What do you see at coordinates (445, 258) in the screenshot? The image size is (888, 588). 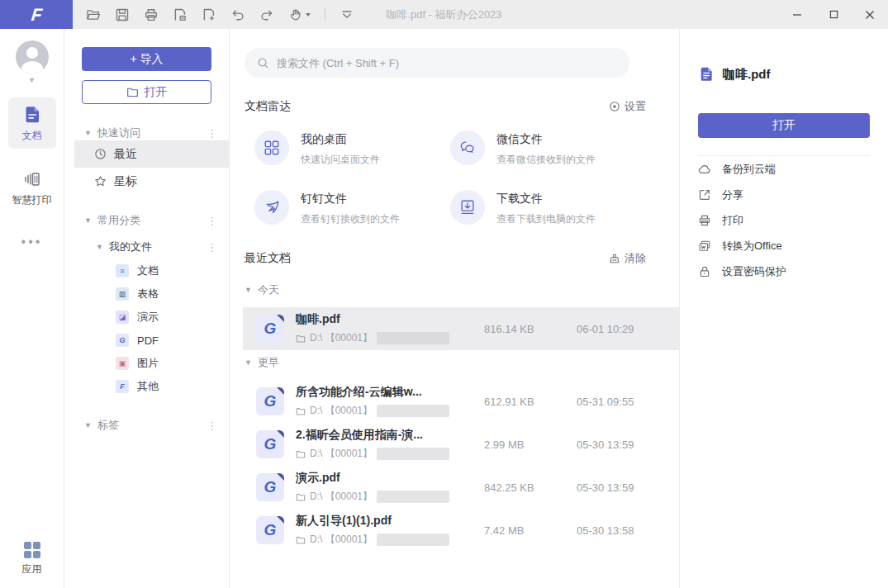 I see `recent-header: 最近文档 清除` at bounding box center [445, 258].